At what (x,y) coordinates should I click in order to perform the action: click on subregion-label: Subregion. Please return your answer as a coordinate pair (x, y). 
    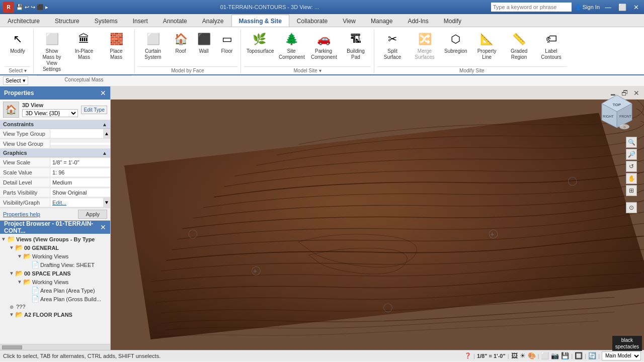
    Looking at the image, I should click on (456, 51).